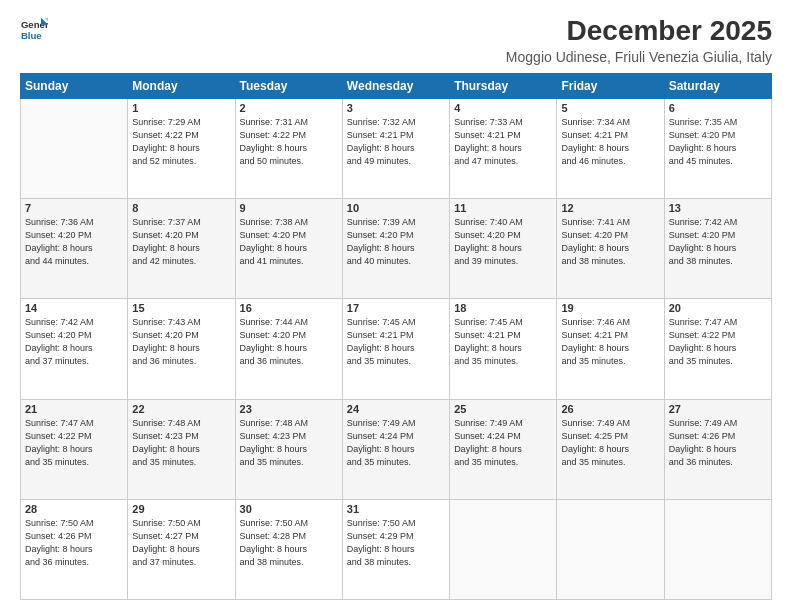 Image resolution: width=792 pixels, height=612 pixels. What do you see at coordinates (718, 108) in the screenshot?
I see `day-number: 6` at bounding box center [718, 108].